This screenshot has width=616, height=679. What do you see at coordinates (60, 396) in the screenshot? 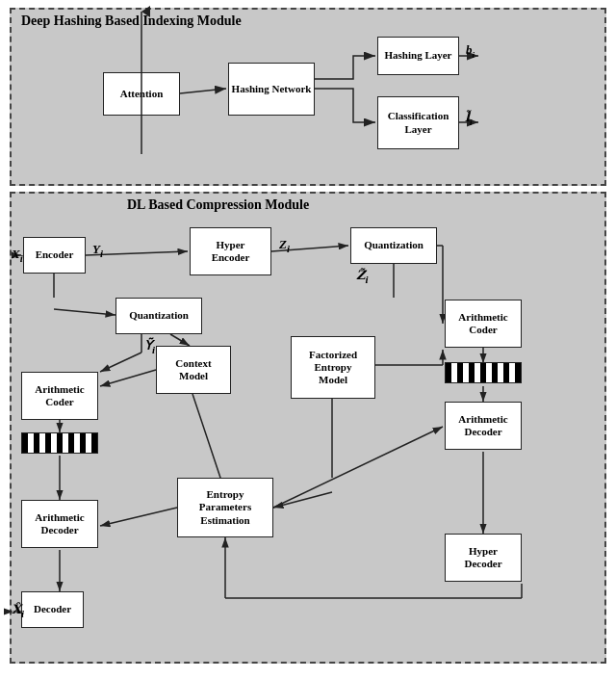
I see `arithmetic-coder1-block: ArithmeticCoder` at bounding box center [60, 396].